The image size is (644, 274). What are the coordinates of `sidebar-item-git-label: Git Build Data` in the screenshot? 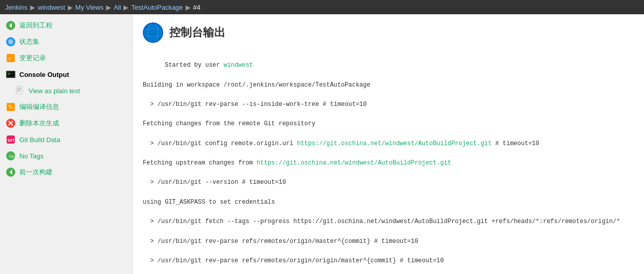 It's located at (40, 140).